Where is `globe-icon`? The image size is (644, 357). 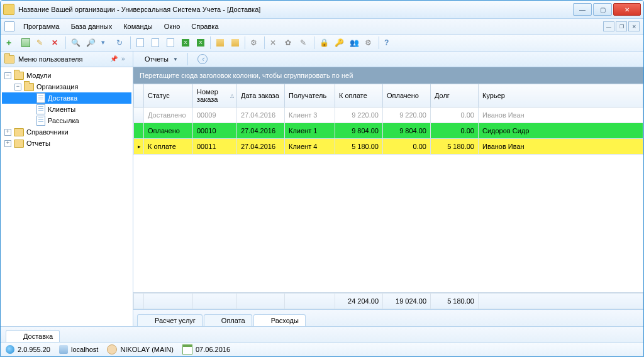
globe-icon is located at coordinates (10, 349).